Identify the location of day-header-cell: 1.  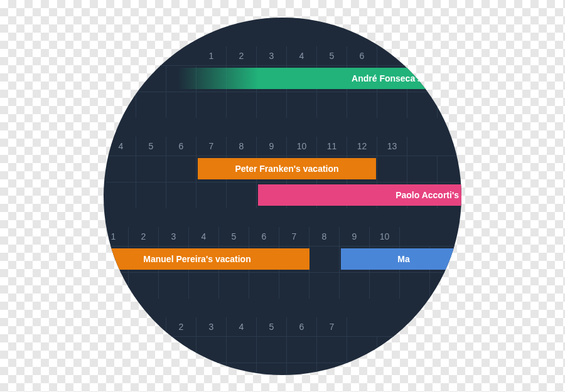
(212, 56).